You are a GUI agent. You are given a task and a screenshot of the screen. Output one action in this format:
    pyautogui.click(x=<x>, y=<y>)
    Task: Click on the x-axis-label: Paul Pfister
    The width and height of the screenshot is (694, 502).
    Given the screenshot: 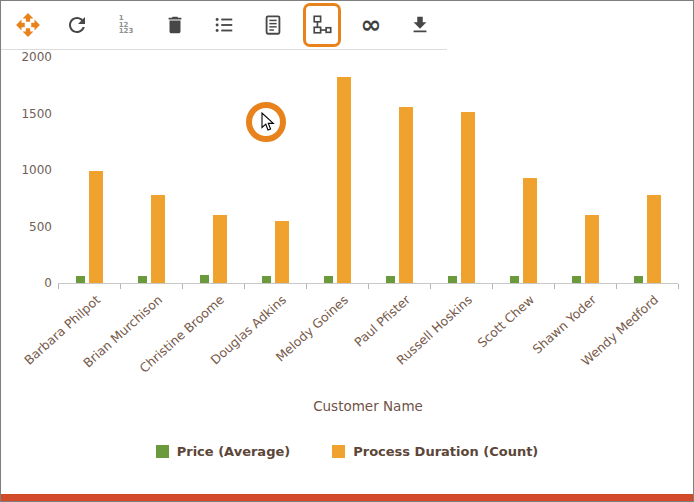 What is the action you would take?
    pyautogui.click(x=356, y=344)
    